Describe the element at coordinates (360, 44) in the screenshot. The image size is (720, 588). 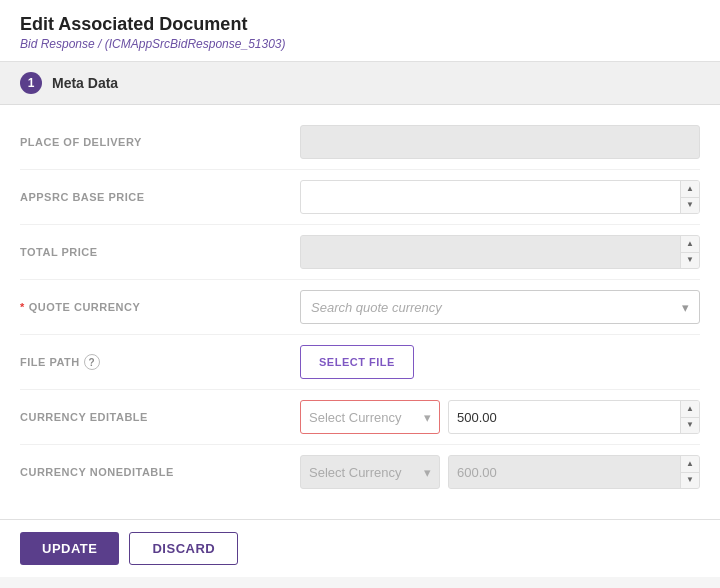
I see `breadcrumb: Bid Response / (ICMAppSrcBidResponse_513…` at that location.